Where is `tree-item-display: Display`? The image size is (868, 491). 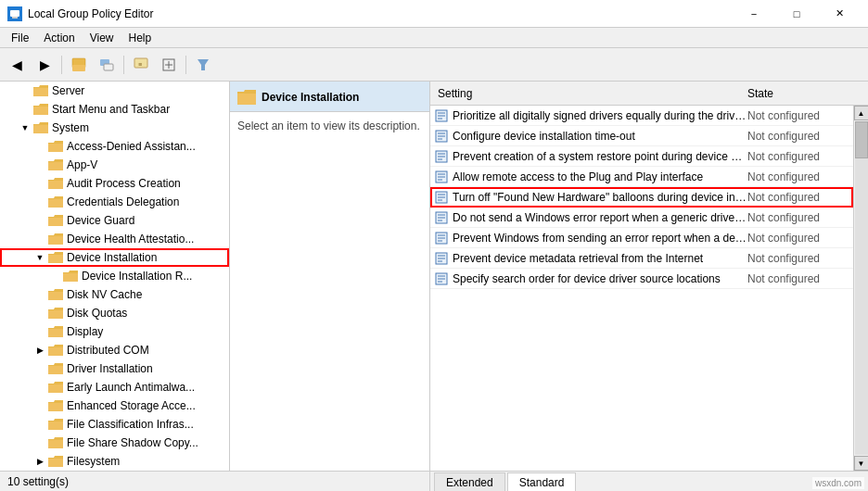 tree-item-display: Display is located at coordinates (115, 332).